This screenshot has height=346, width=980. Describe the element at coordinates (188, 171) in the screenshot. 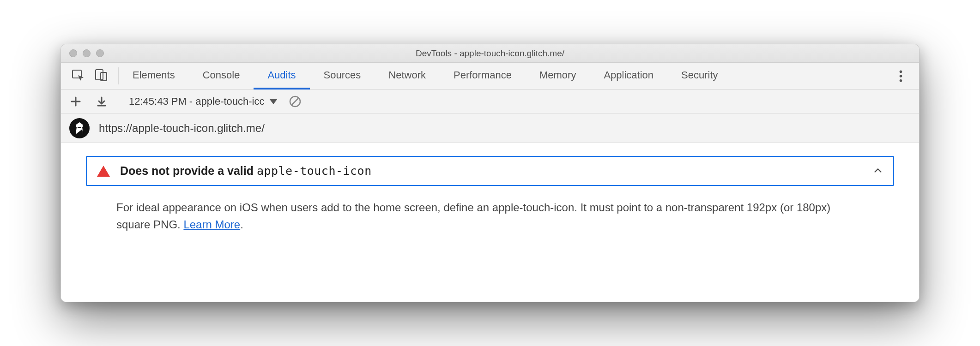

I see `audit-title-text: Does not provide a valid` at that location.